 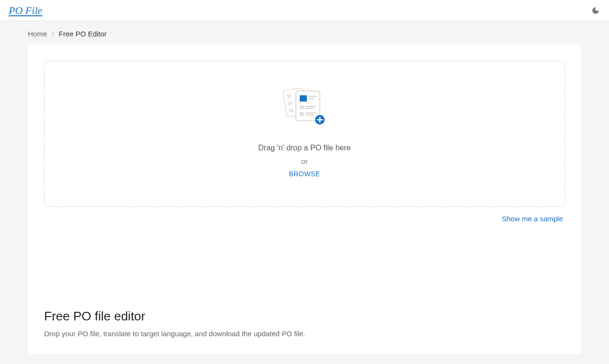 What do you see at coordinates (532, 218) in the screenshot?
I see `show-sample-link: Show me a sample` at bounding box center [532, 218].